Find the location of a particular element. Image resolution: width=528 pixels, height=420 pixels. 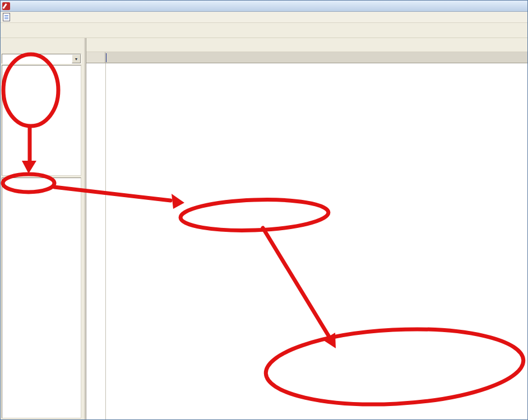

drive-selector: ▼ is located at coordinates (41, 59).